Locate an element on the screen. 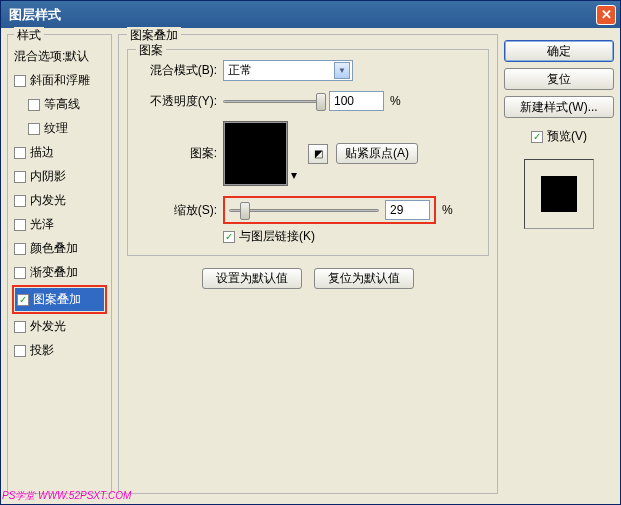 The width and height of the screenshot is (621, 505). blend-options-header: 混合选项:默认 is located at coordinates (60, 56).